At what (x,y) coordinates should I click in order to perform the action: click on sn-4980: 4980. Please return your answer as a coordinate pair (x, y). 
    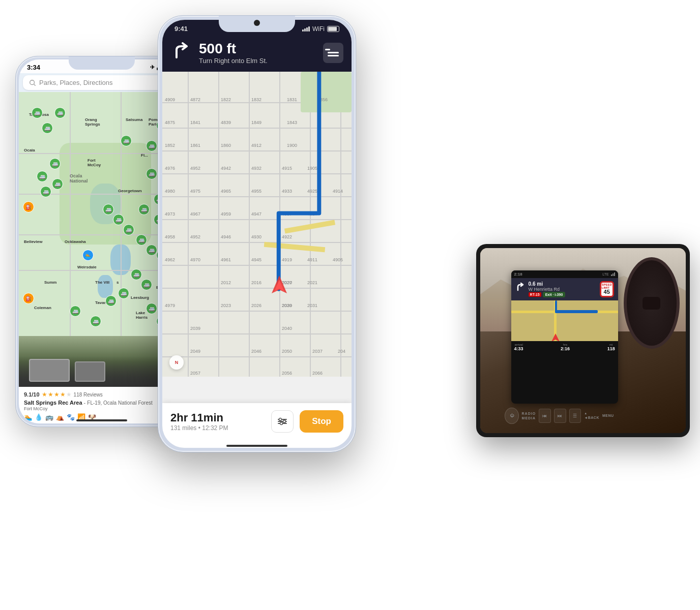
    Looking at the image, I should click on (170, 191).